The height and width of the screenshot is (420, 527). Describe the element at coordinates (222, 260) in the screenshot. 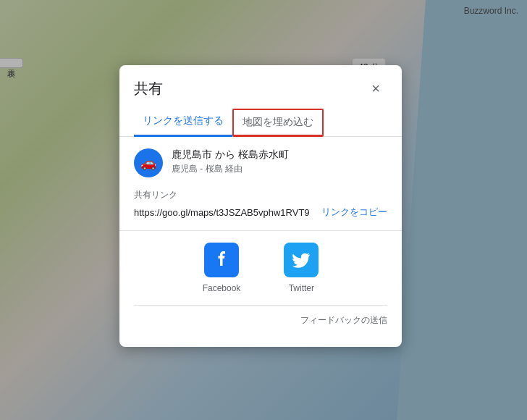

I see `facebook-icon` at that location.